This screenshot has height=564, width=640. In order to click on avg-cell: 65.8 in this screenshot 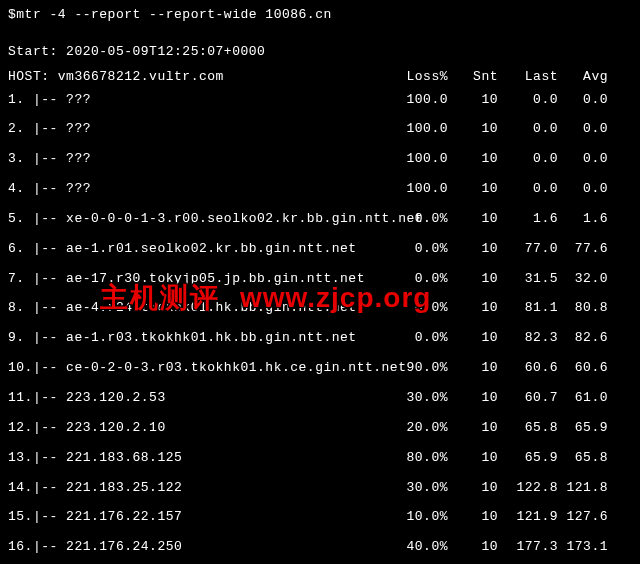, I will do `click(583, 458)`.